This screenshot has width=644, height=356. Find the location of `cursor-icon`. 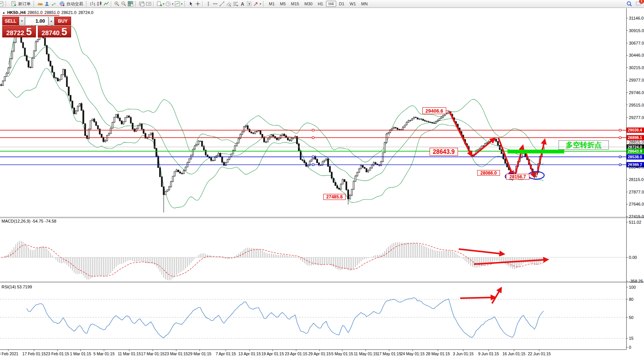

cursor-icon is located at coordinates (191, 4).